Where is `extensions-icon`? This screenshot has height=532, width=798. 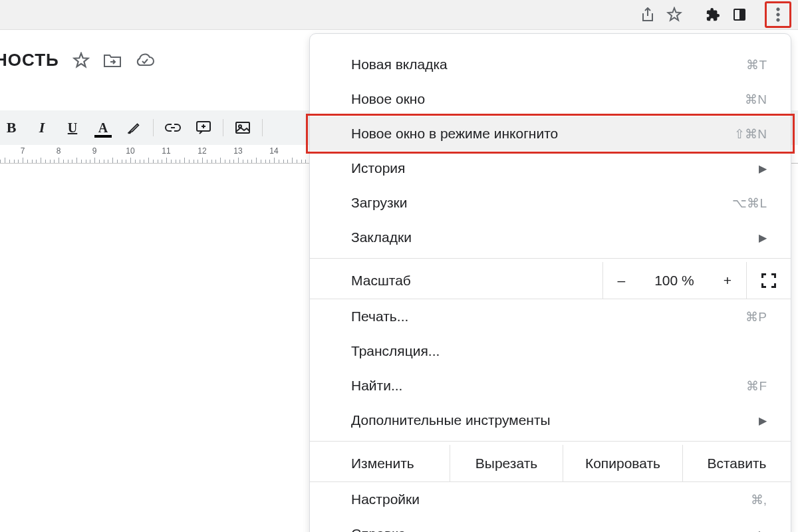
extensions-icon is located at coordinates (713, 15).